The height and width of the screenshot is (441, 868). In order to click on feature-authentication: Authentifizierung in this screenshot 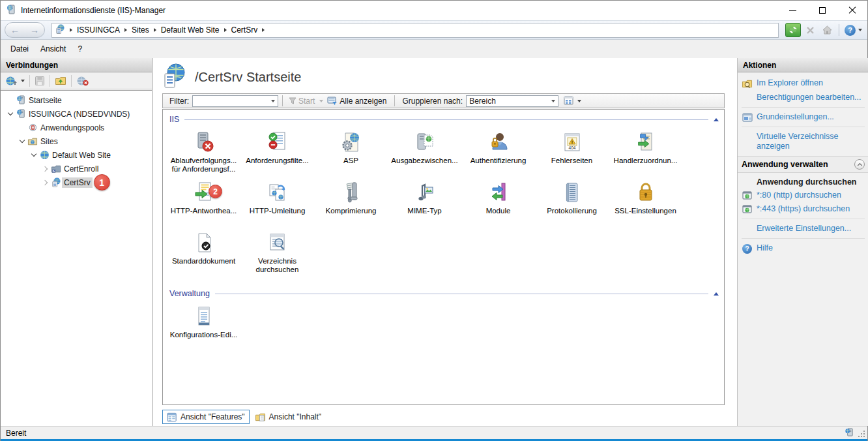, I will do `click(498, 153)`.